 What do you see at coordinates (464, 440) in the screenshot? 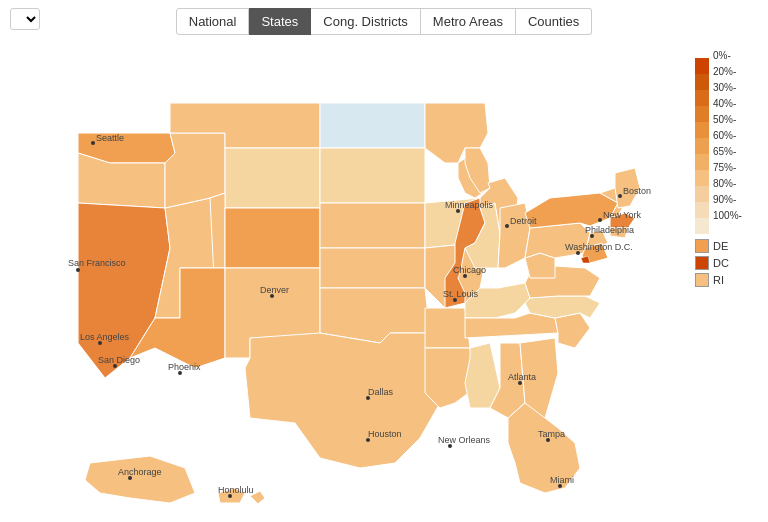
I see `city-label-neworleans: New Orleans` at bounding box center [464, 440].